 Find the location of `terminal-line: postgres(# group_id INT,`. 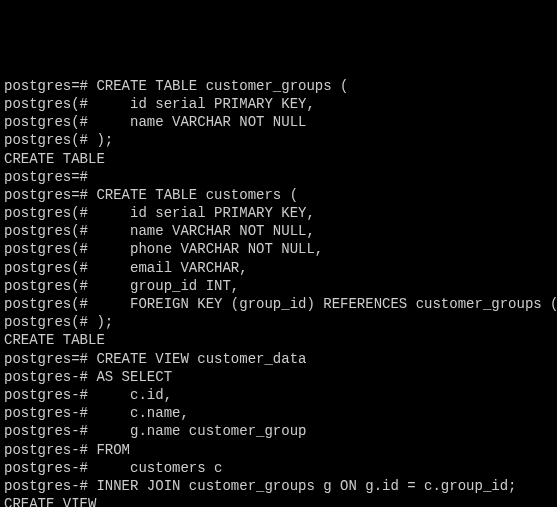

terminal-line: postgres(# group_id INT, is located at coordinates (278, 286).